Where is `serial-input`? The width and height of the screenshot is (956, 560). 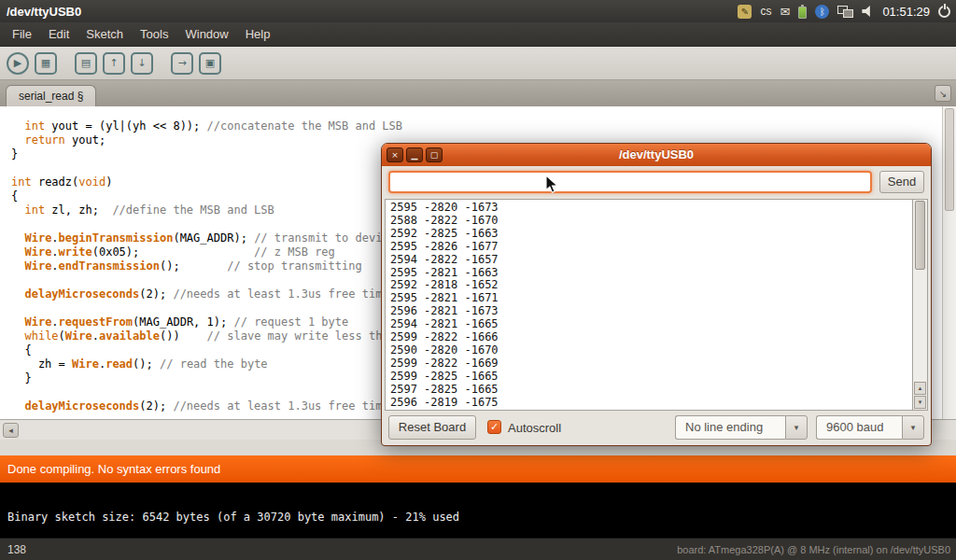
serial-input is located at coordinates (630, 182).